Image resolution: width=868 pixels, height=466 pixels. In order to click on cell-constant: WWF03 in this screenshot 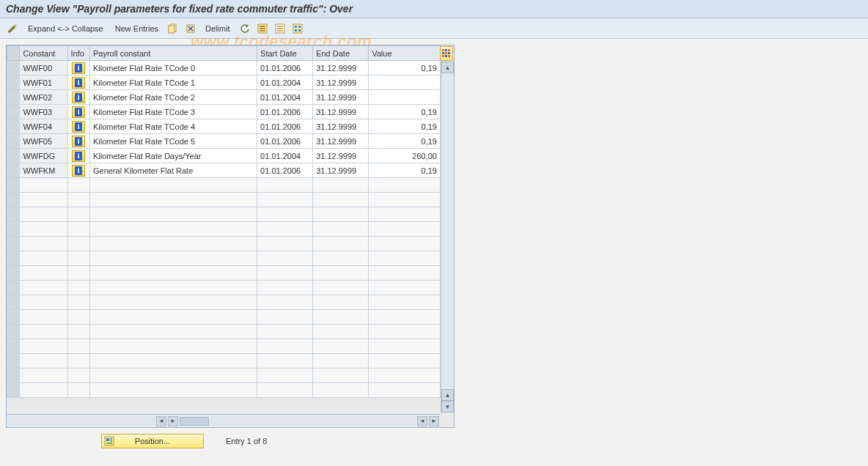, I will do `click(44, 112)`.